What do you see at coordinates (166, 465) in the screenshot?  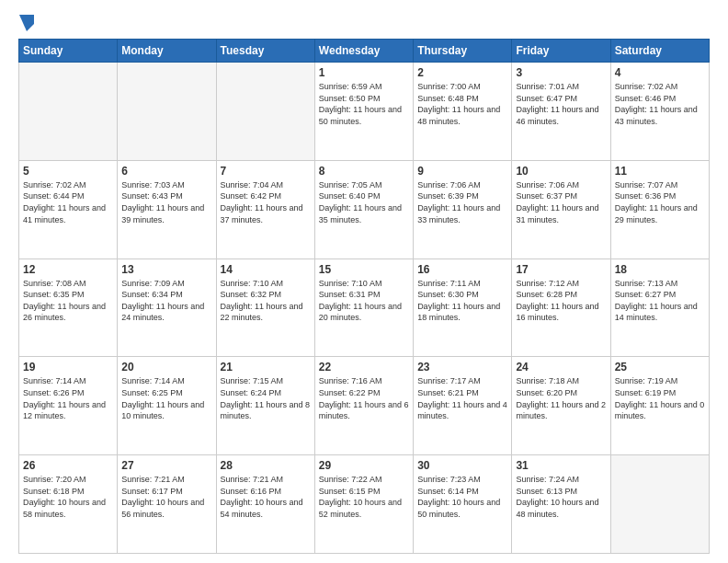 I see `day-number: 27` at bounding box center [166, 465].